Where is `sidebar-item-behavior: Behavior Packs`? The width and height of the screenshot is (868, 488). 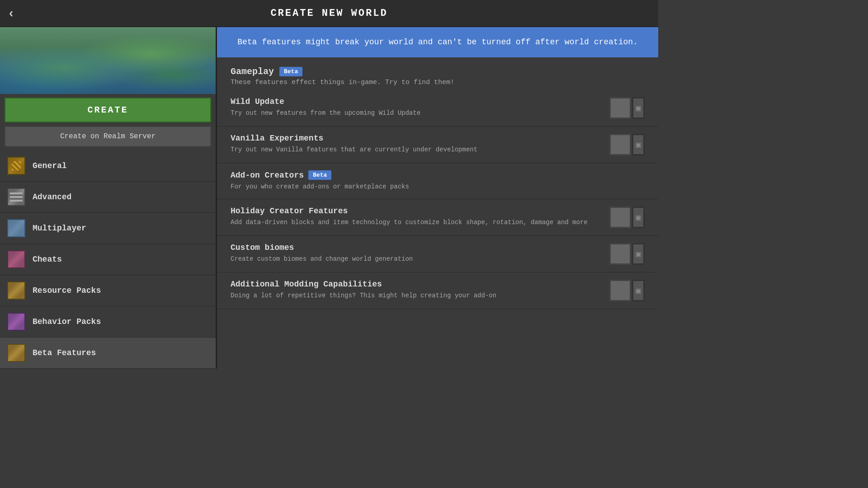
sidebar-item-behavior: Behavior Packs is located at coordinates (108, 322).